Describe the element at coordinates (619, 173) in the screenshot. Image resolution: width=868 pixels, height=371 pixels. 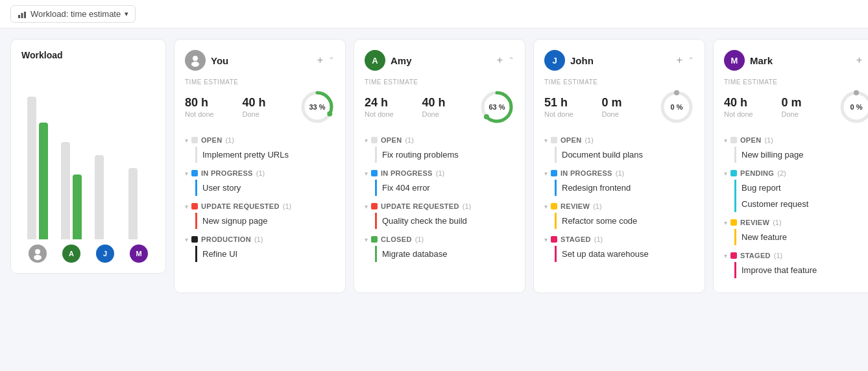
I see `group-header-john-1: ▾ IN PROGRESS (1)` at that location.